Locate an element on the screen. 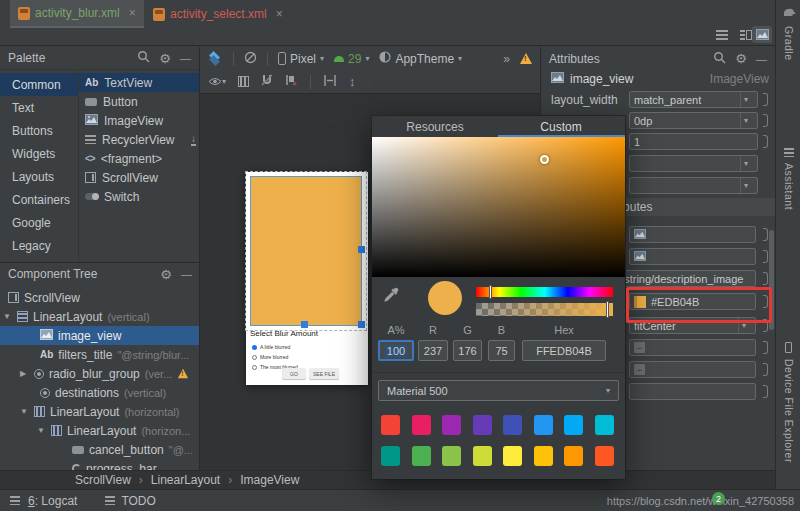 This screenshot has height=511, width=800. category-common: Common is located at coordinates (39, 84).